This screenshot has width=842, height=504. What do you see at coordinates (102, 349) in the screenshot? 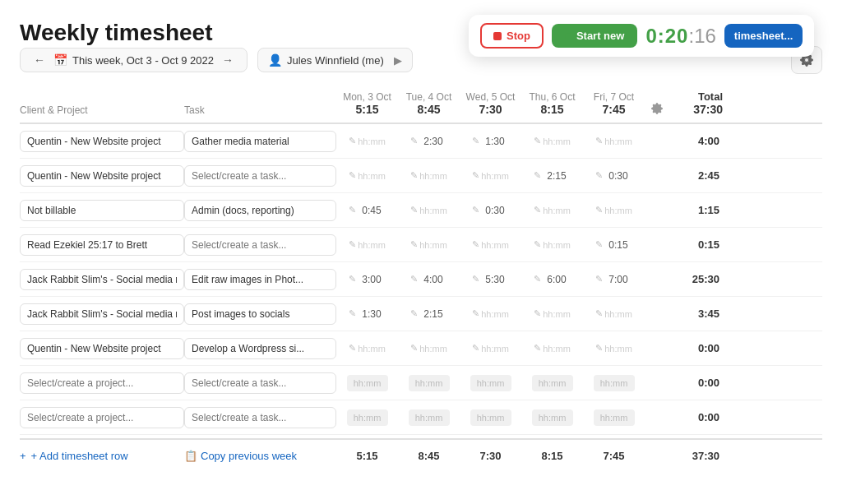
I see `row-6-project-input` at bounding box center [102, 349].